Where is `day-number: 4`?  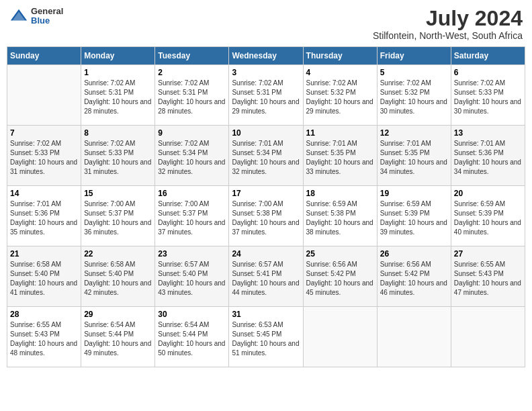
day-number: 4 is located at coordinates (340, 73).